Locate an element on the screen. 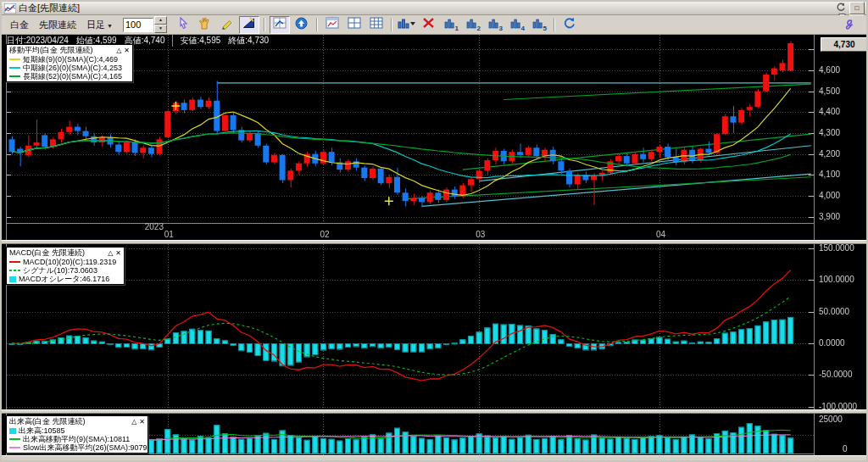  x-axis-month-label: 04 is located at coordinates (661, 234).